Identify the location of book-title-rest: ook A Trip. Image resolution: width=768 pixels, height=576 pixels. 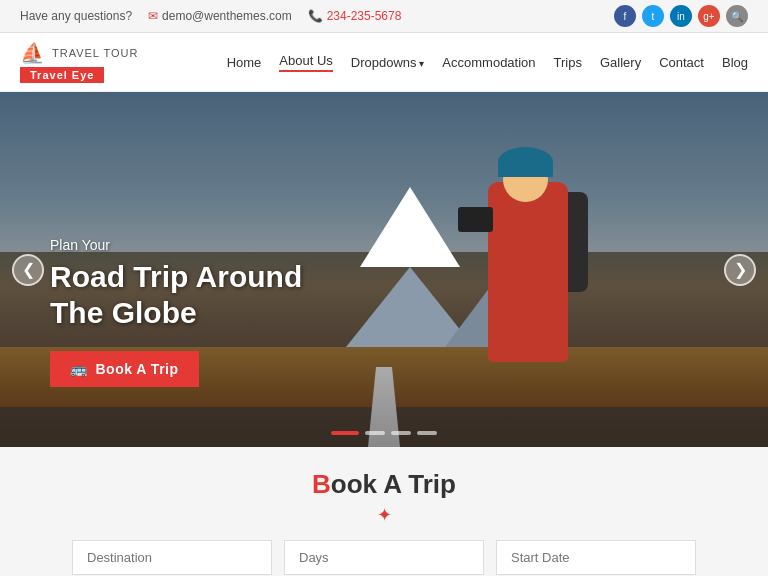
(394, 484).